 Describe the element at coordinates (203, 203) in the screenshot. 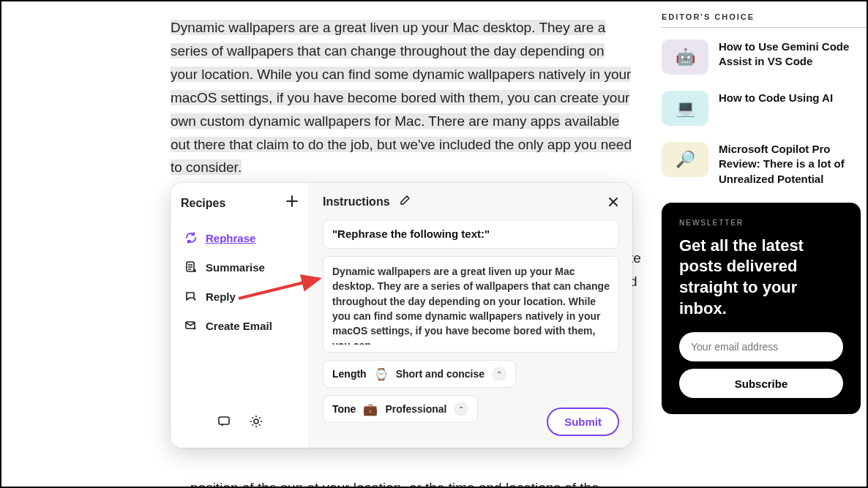

I see `recipes-title: Recipes` at that location.